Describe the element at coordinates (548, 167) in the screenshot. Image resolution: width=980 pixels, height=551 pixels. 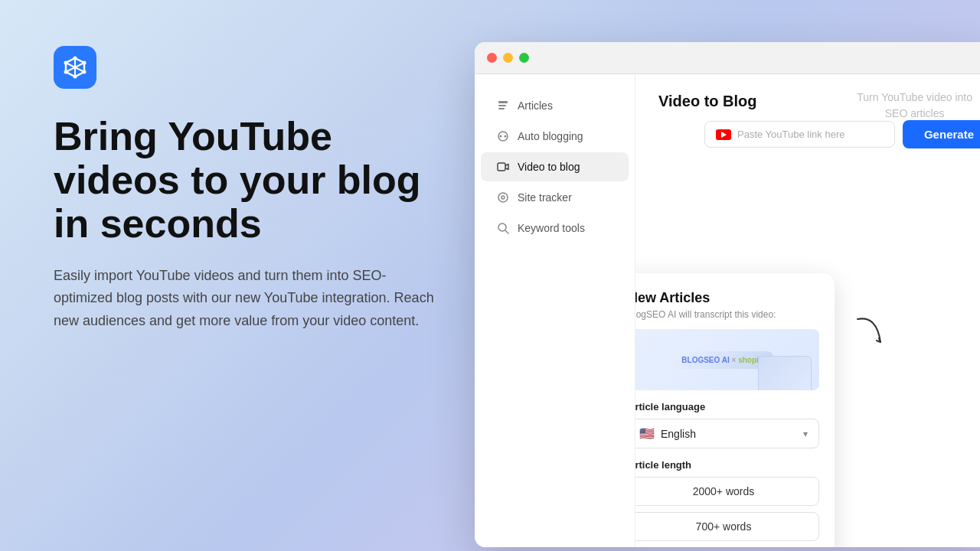
I see `sidebar-item-video-to-blog-label: Video to blog` at that location.